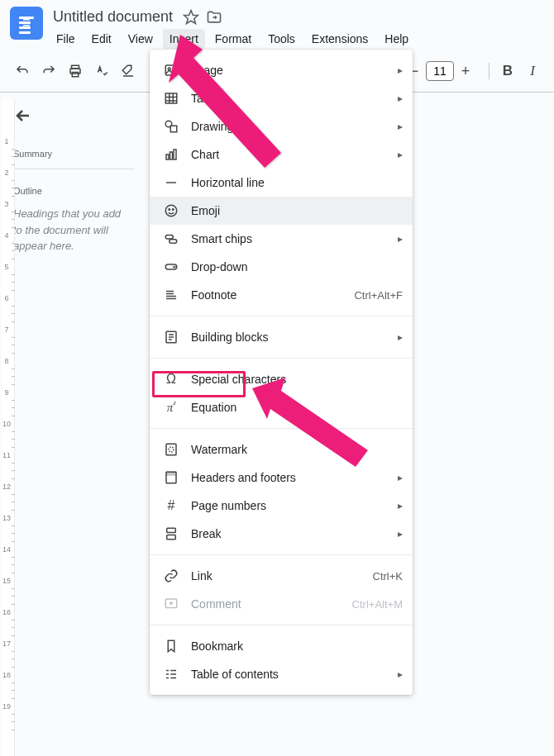 This screenshot has width=554, height=756. I want to click on dropdown-item-label: Table, so click(291, 98).